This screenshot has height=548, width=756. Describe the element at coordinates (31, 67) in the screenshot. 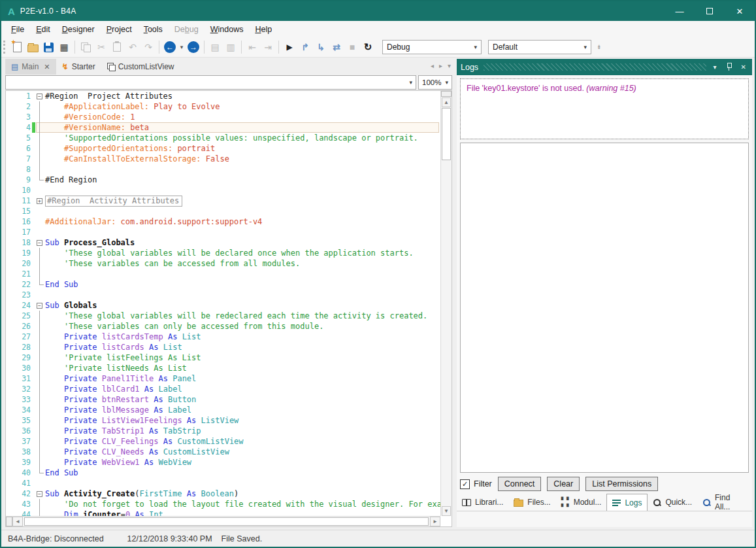

I see `tab-main: ▤Main✕` at that location.